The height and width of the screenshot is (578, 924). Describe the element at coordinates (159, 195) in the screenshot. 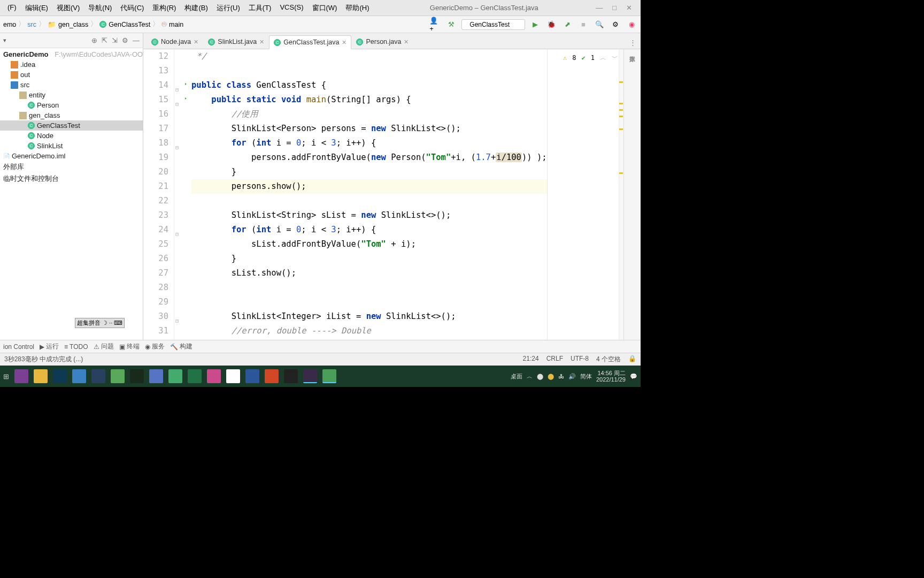

I see `line-gutter: 1213141516171819202122232425262728293031` at that location.